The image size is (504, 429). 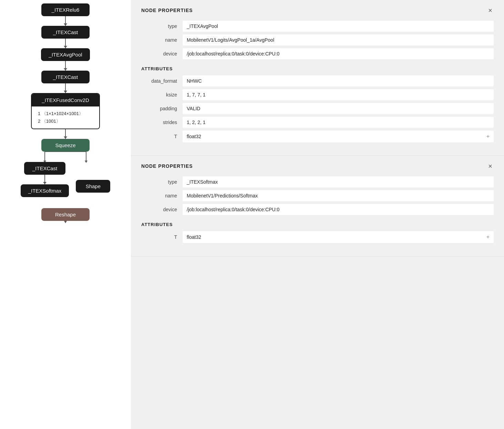 What do you see at coordinates (488, 237) in the screenshot?
I see `plus-icon-T-2: +` at bounding box center [488, 237].